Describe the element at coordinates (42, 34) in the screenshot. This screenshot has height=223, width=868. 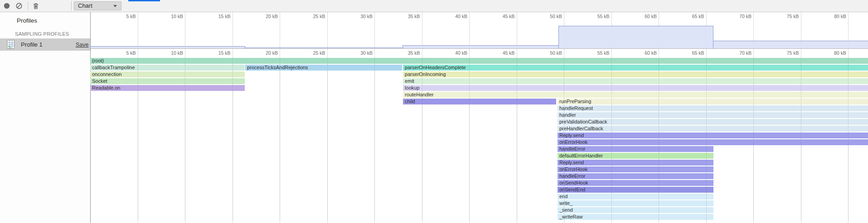
I see `sampling-profiles-section-label: SAMPLING PROFILES` at that location.